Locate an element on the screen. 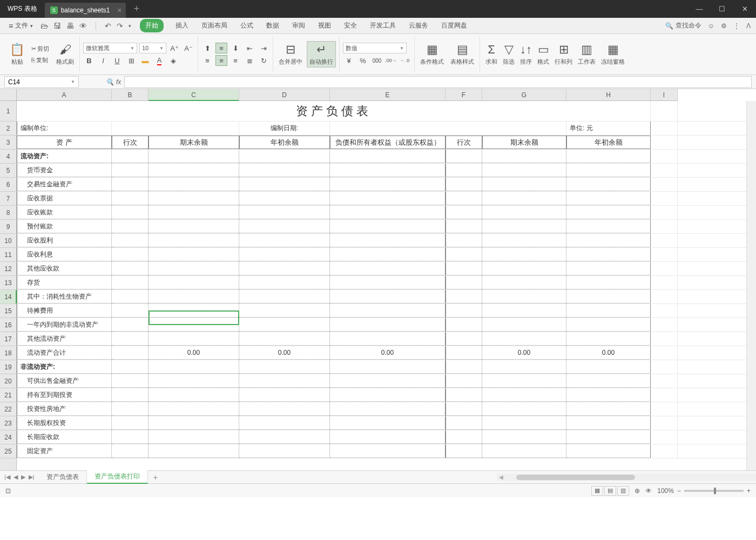 This screenshot has width=756, height=540. cell: 非流动资产: is located at coordinates (64, 367).